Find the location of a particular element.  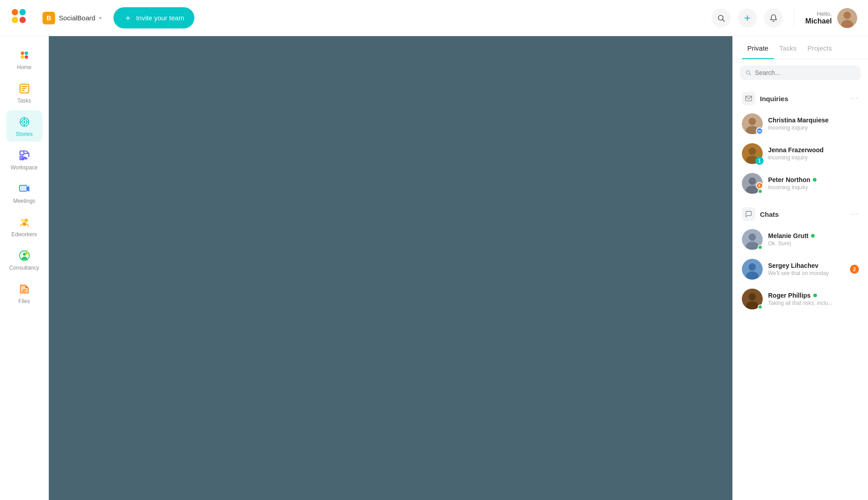

chats-more-button: ··· is located at coordinates (854, 214).